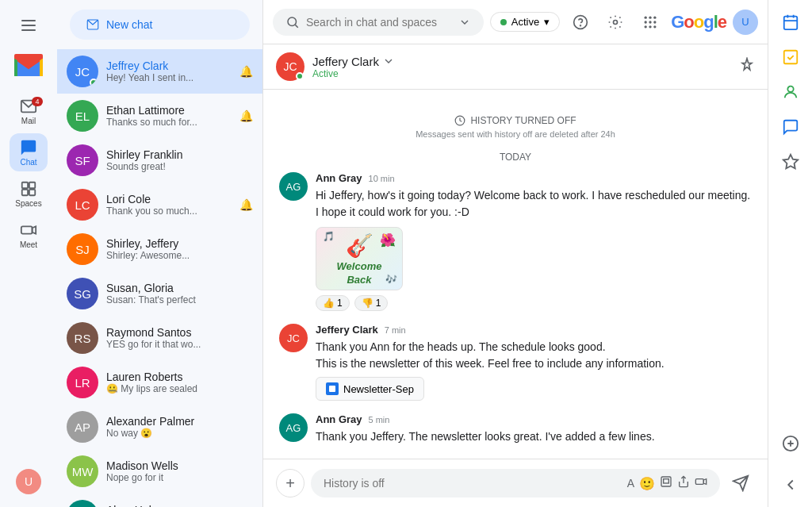  What do you see at coordinates (179, 244) in the screenshot?
I see `chat-name: Shirley, Jeffery` at bounding box center [179, 244].